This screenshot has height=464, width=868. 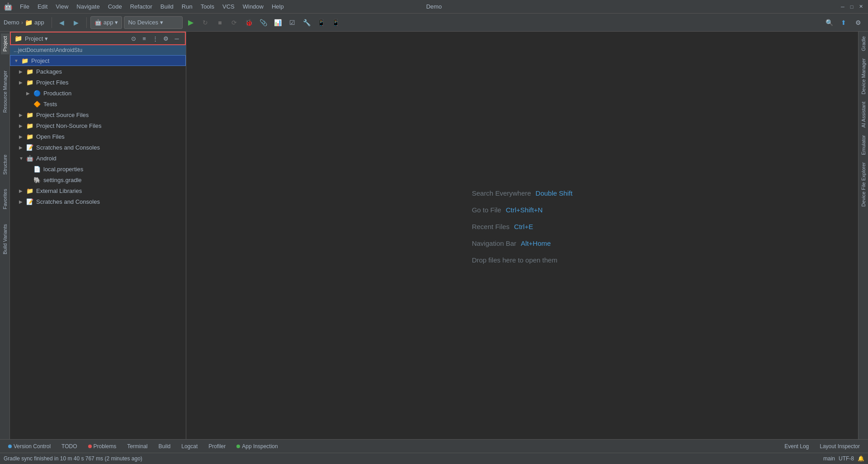 I want to click on folder-open-icon: 📁, so click(x=30, y=136).